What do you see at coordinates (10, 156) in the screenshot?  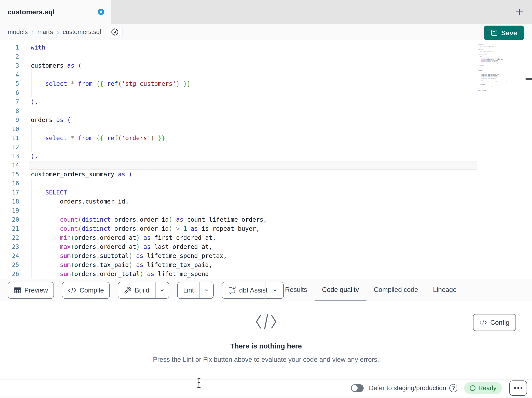 I see `line-number: 13` at bounding box center [10, 156].